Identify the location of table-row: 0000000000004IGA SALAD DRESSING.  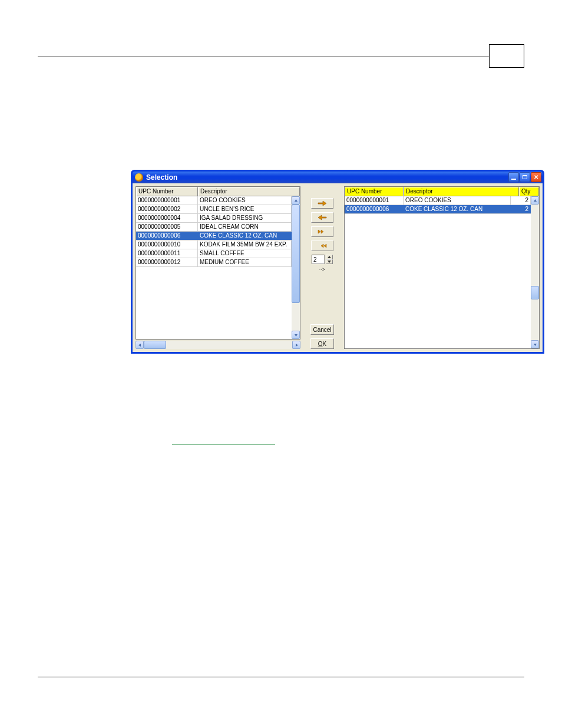
(214, 218).